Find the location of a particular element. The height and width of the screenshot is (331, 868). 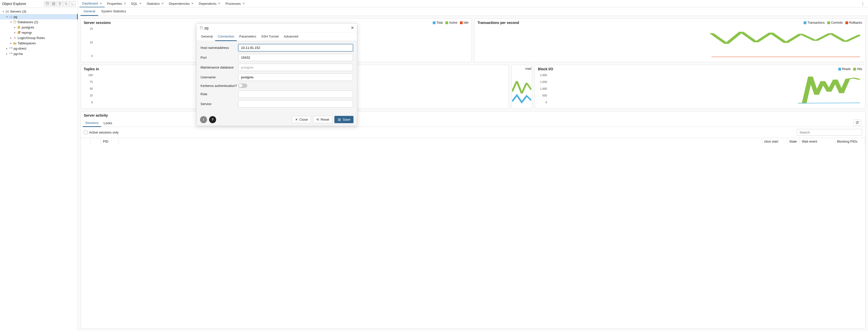

role-input is located at coordinates (296, 94).